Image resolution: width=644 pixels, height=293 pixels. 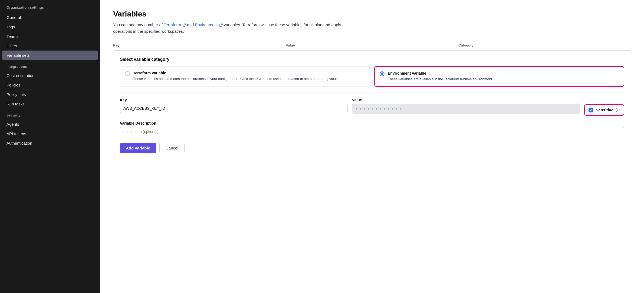 I want to click on external-link-icon, so click(x=184, y=25).